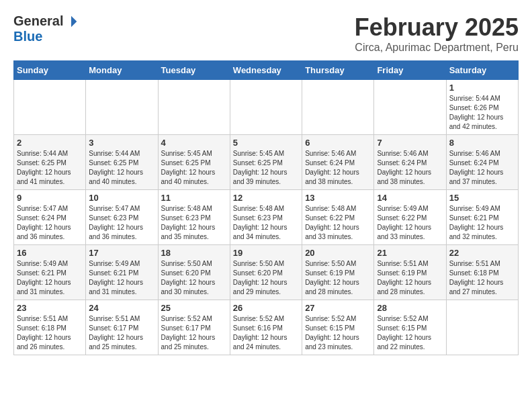 This screenshot has height=411, width=532. Describe the element at coordinates (410, 253) in the screenshot. I see `day-number: 21` at that location.